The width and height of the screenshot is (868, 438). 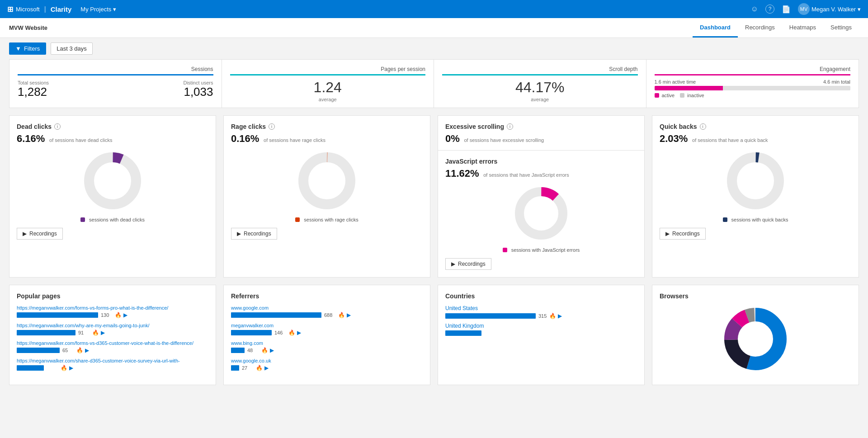 I want to click on popular-pages-card: Popular pages https://meganvwalker.com/f…, so click(x=113, y=335).